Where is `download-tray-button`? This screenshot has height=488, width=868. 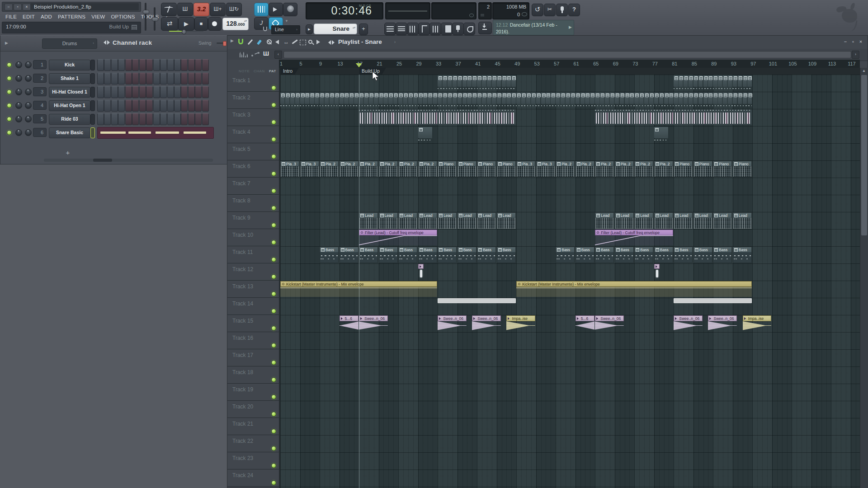
download-tray-button is located at coordinates (485, 28).